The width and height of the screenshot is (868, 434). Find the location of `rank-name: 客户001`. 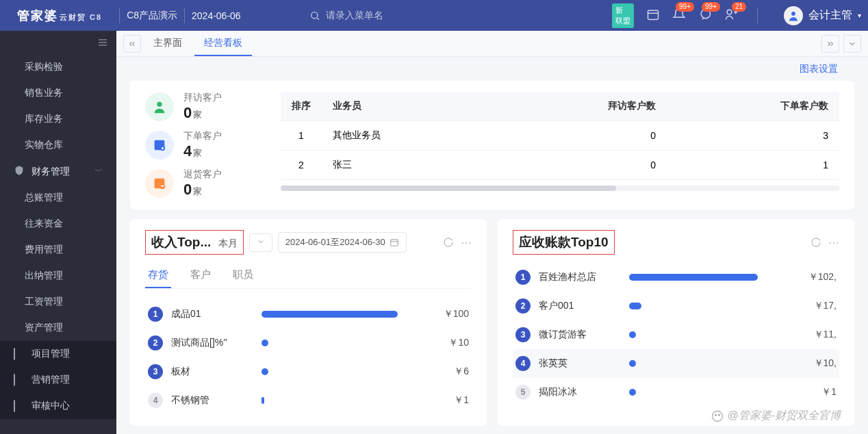

rank-name: 客户001 is located at coordinates (580, 306).